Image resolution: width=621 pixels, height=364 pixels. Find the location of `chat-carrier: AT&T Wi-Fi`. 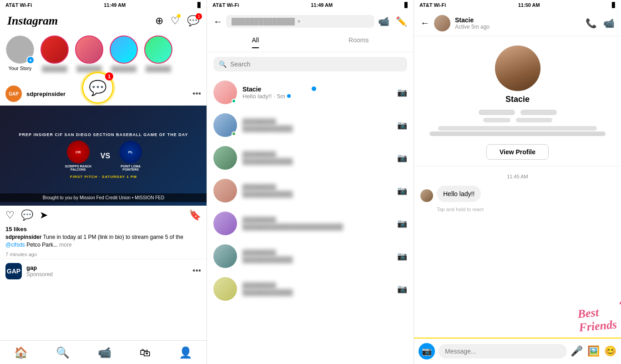

chat-carrier: AT&T Wi-Fi is located at coordinates (433, 5).